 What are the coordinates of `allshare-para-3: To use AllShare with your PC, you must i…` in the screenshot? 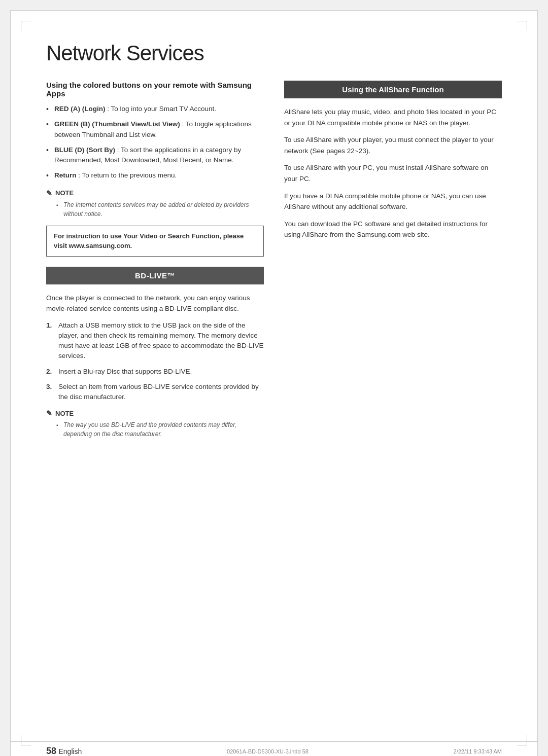 It's located at (393, 173).